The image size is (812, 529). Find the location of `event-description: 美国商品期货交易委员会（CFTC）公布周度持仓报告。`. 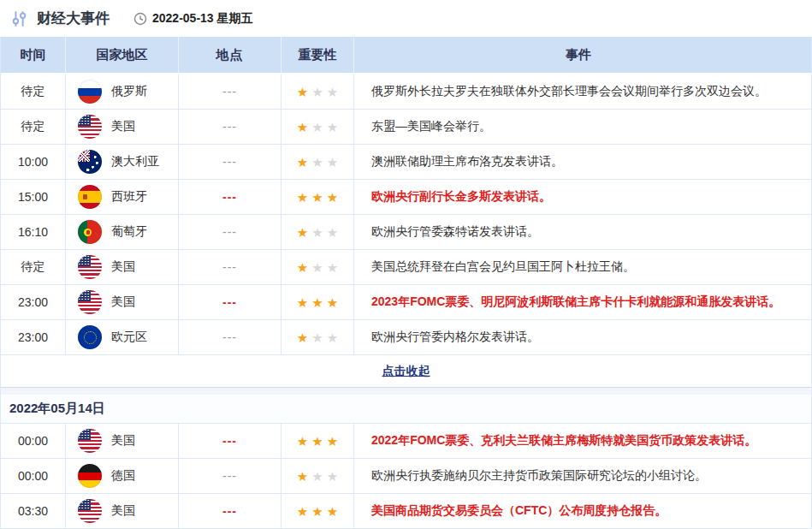

event-description: 美国商品期货交易委员会（CFTC）公布周度持仓报告。 is located at coordinates (582, 511).